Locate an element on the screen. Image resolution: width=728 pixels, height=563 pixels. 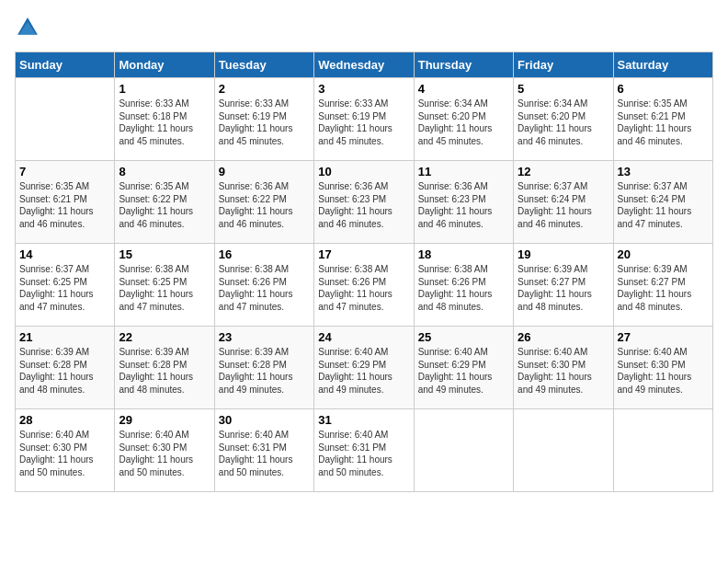
day-number: 26 is located at coordinates (563, 337).